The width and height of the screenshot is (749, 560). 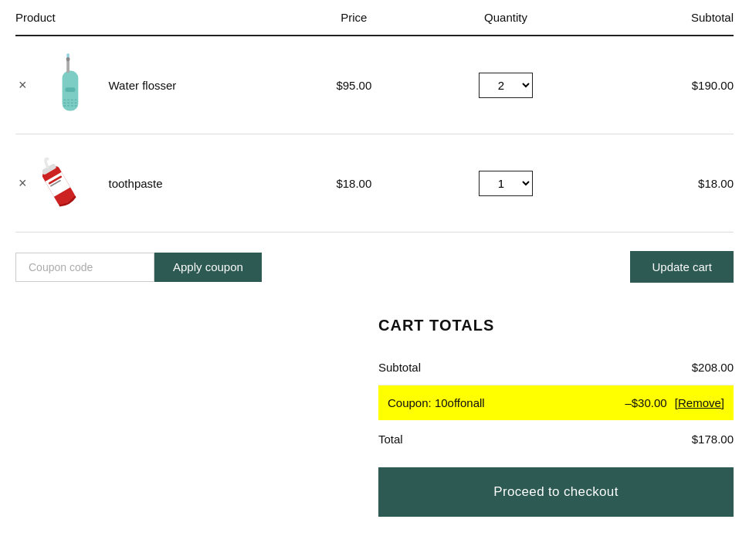 I want to click on toothpaste-price: $18.00, so click(x=354, y=184).